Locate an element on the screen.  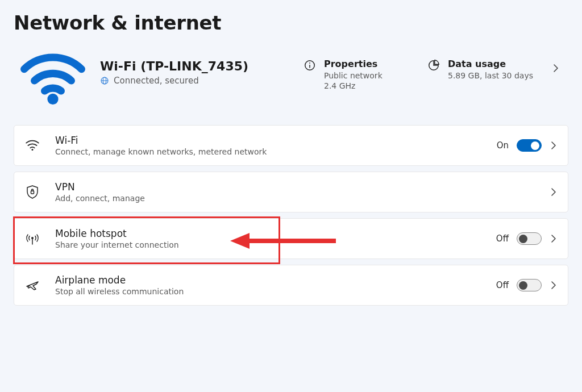
hotspot-toggle is located at coordinates (529, 239).